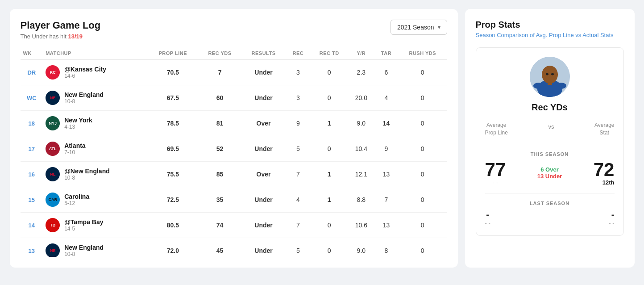 Image resolution: width=644 pixels, height=285 pixels. Describe the element at coordinates (173, 225) in the screenshot. I see `prop-line: 80.5` at that location.